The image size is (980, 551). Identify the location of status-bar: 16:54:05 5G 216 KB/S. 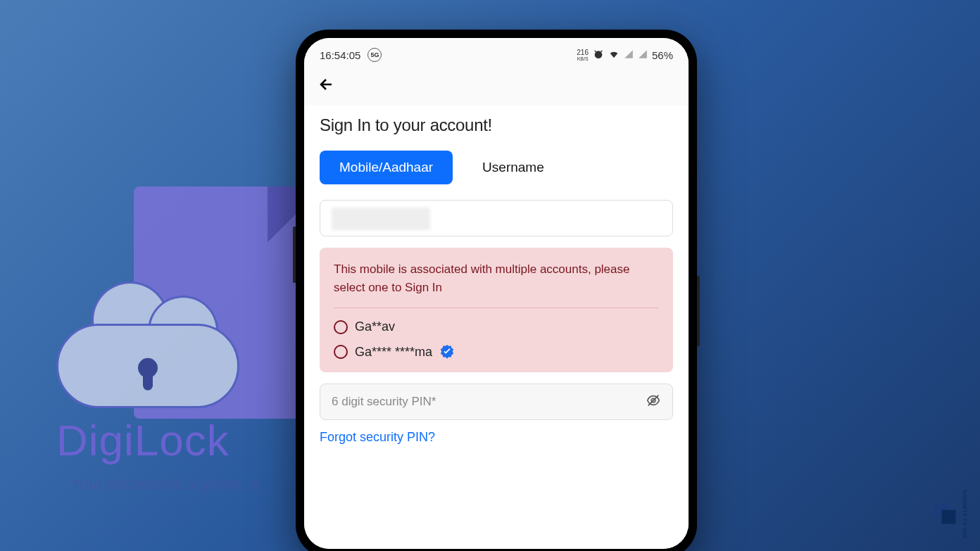
(496, 52).